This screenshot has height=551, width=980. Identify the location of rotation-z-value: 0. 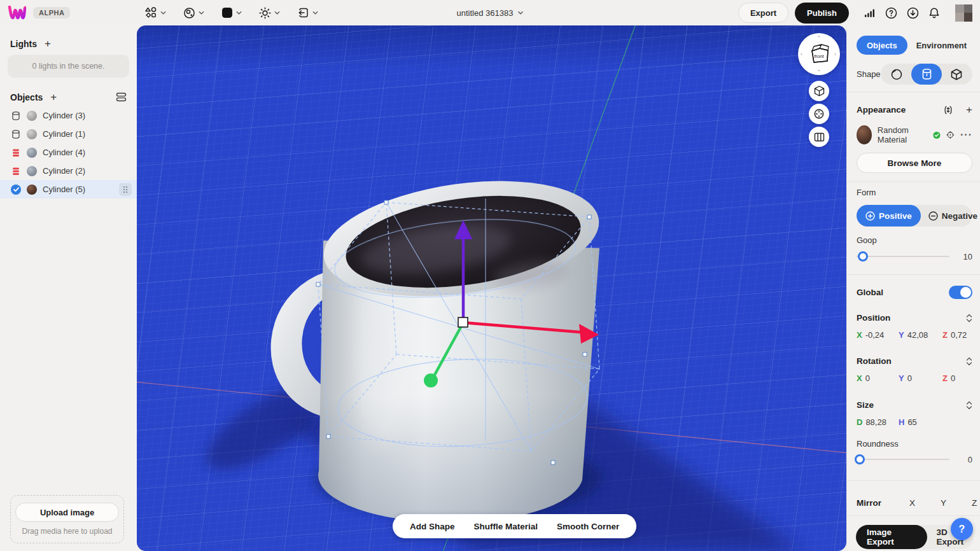
(953, 379).